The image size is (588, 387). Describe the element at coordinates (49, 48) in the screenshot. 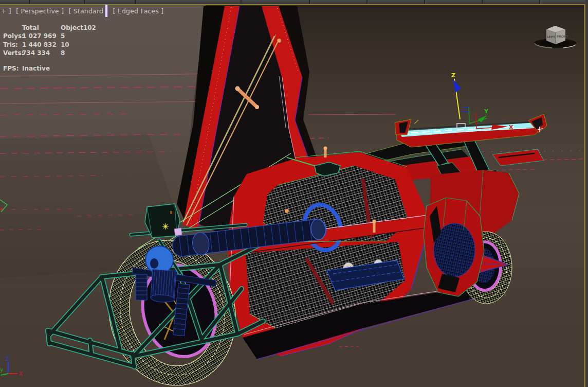

I see `viewport-statistics: Total Object102 Polys: 1 027 969 5 Tris:…` at that location.